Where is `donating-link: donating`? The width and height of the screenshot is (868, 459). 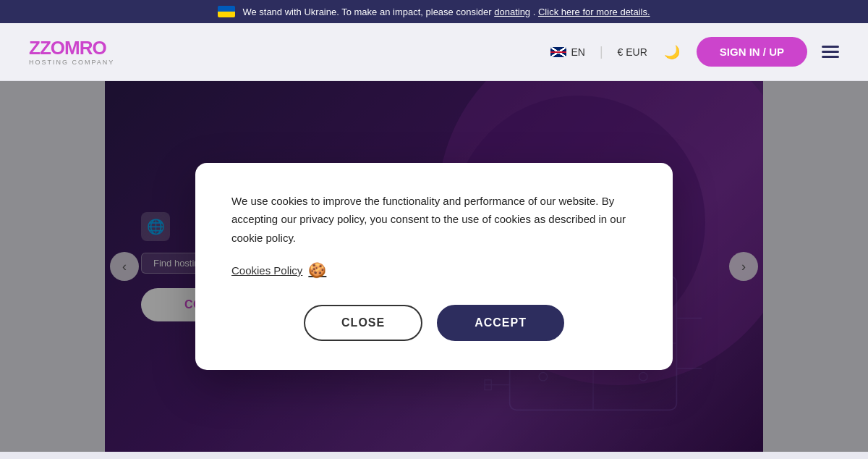
donating-link: donating is located at coordinates (512, 12).